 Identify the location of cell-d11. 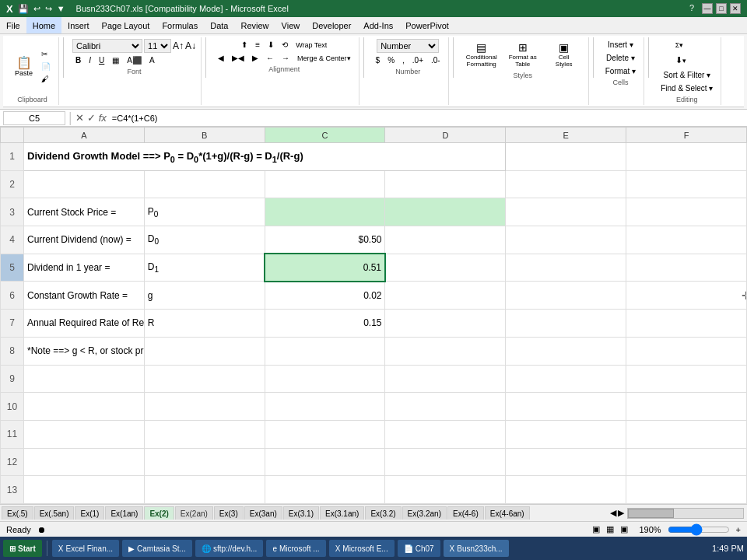
(445, 434).